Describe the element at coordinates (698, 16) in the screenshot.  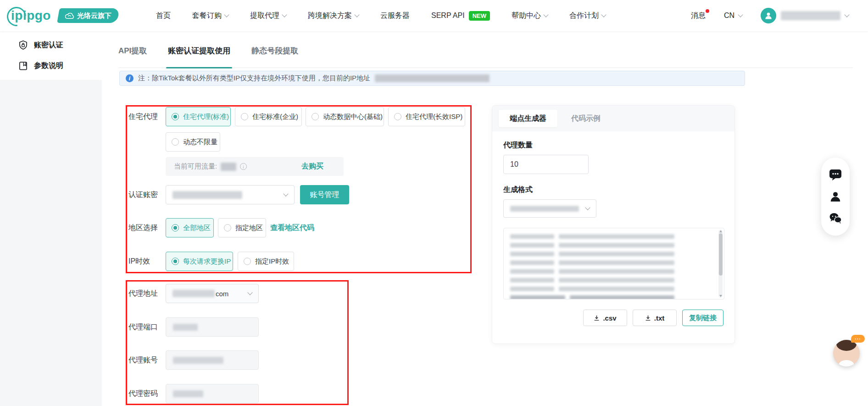
I see `messages-link: 消息` at that location.